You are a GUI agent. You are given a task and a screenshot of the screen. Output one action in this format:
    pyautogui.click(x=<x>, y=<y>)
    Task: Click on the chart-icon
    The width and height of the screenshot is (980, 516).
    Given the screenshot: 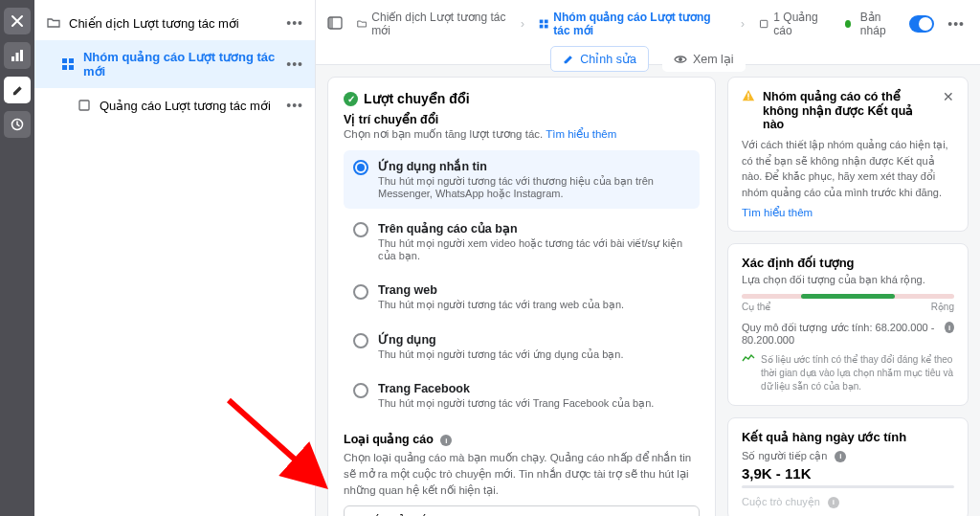 What is the action you would take?
    pyautogui.click(x=17, y=56)
    